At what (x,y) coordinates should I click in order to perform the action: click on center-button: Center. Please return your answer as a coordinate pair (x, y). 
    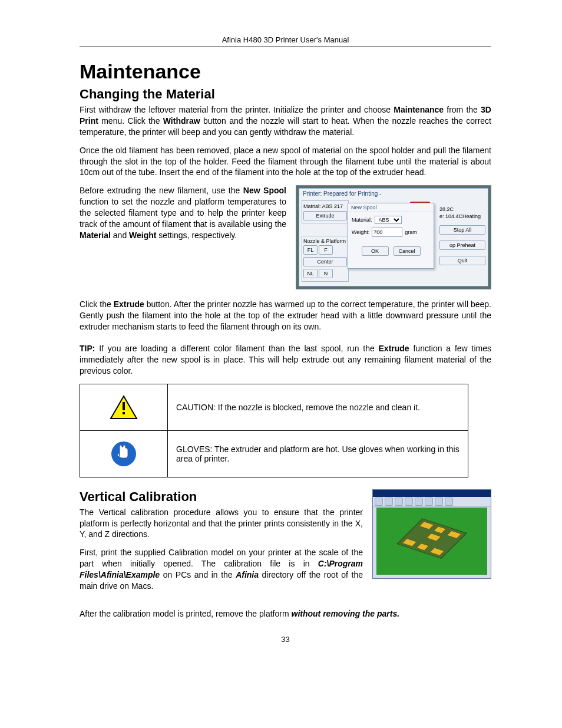
    Looking at the image, I should click on (325, 262).